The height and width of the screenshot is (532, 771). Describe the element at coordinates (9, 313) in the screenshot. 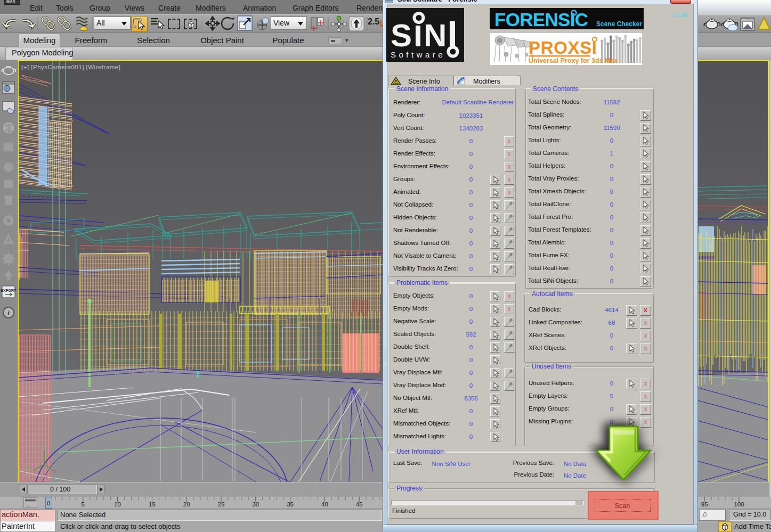

I see `svg-text: i` at that location.